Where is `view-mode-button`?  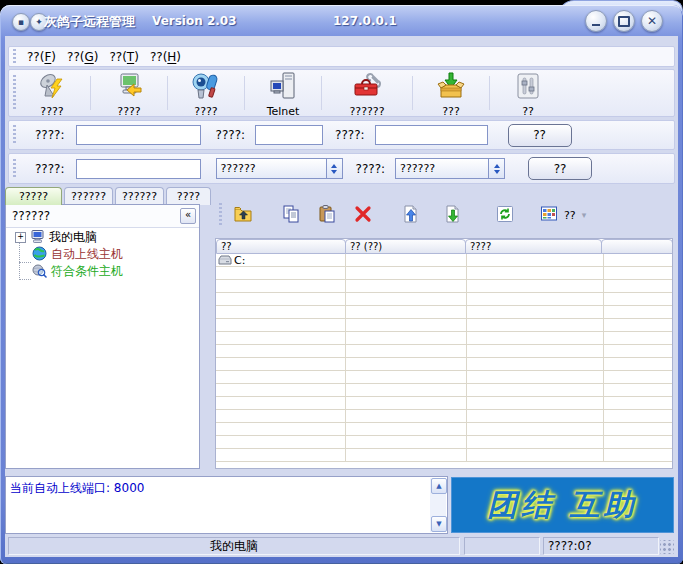 view-mode-button is located at coordinates (549, 215).